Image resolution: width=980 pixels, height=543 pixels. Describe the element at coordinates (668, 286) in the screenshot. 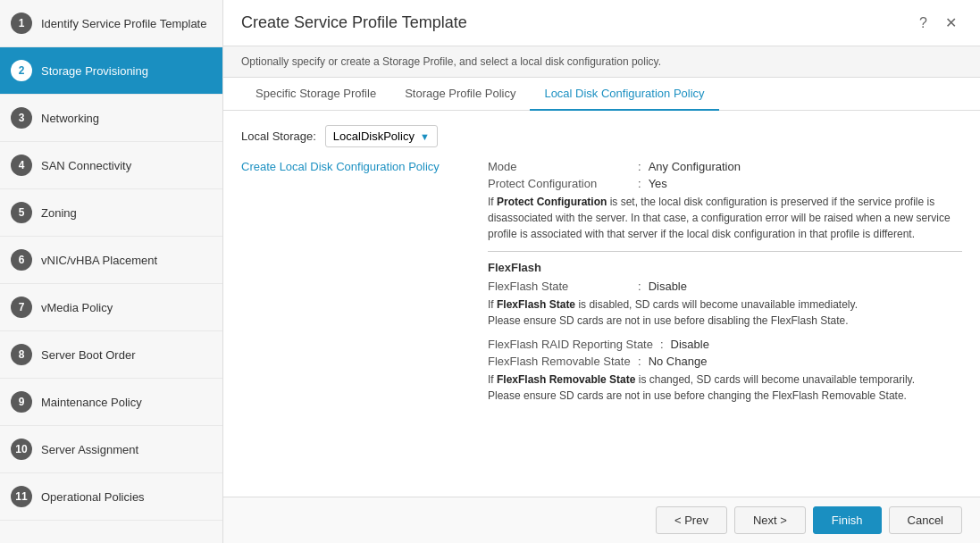

I see `flexflash-state-value: Disable` at that location.